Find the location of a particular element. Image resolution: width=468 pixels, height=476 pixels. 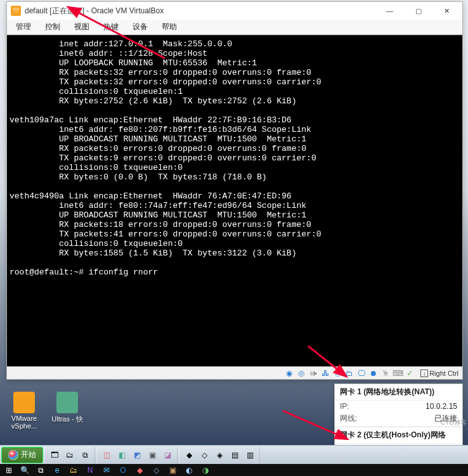

audio-icon: 🕪 is located at coordinates (313, 373).